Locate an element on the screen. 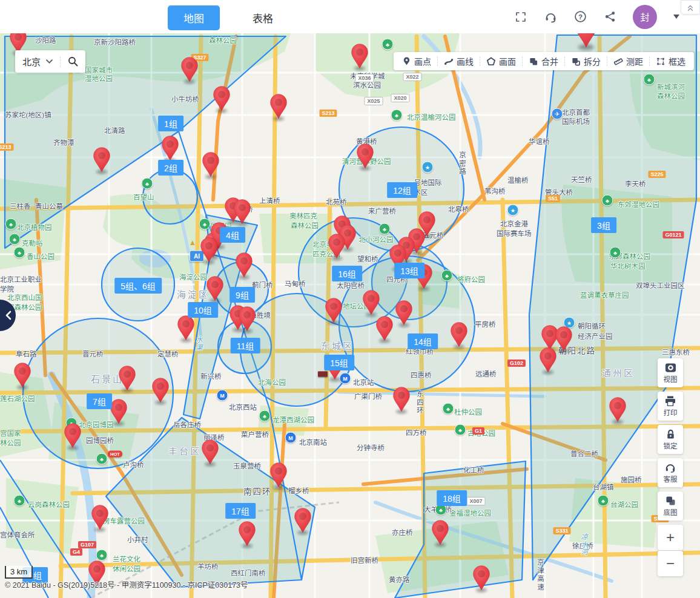 The height and width of the screenshot is (598, 700). box-select-button: 框选 is located at coordinates (671, 61).